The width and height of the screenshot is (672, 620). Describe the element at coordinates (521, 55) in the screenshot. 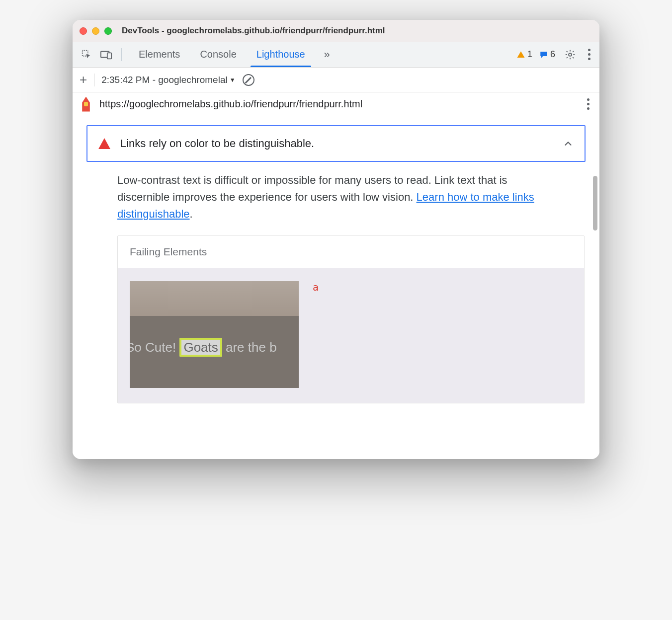

I see `warning-icon` at that location.